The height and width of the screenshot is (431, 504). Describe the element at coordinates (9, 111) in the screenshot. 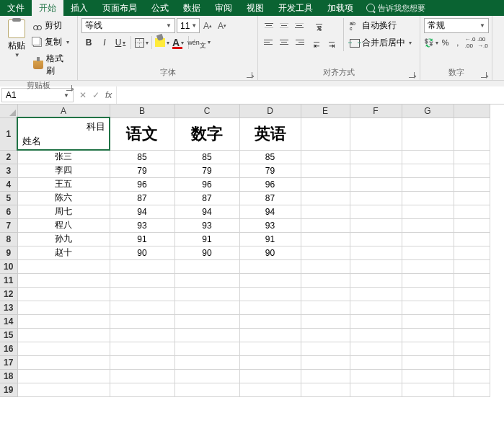

I see `select-all-corner` at that location.